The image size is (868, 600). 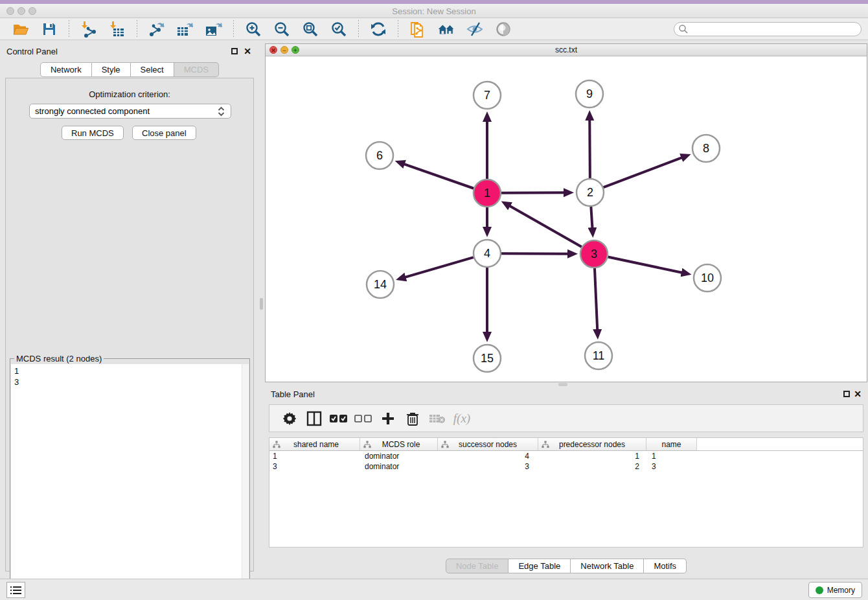 I want to click on svg-text: 11, so click(x=599, y=356).